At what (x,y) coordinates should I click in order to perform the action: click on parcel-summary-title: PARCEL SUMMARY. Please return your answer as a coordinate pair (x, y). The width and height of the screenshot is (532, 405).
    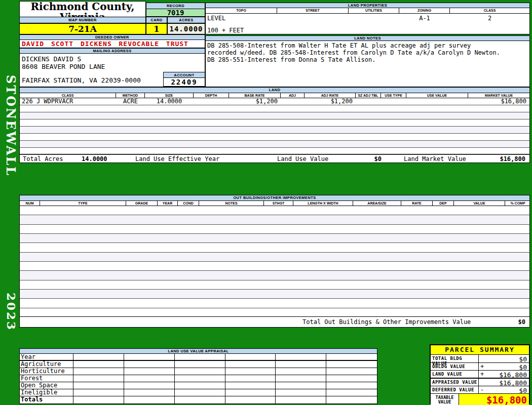
    Looking at the image, I should click on (480, 350).